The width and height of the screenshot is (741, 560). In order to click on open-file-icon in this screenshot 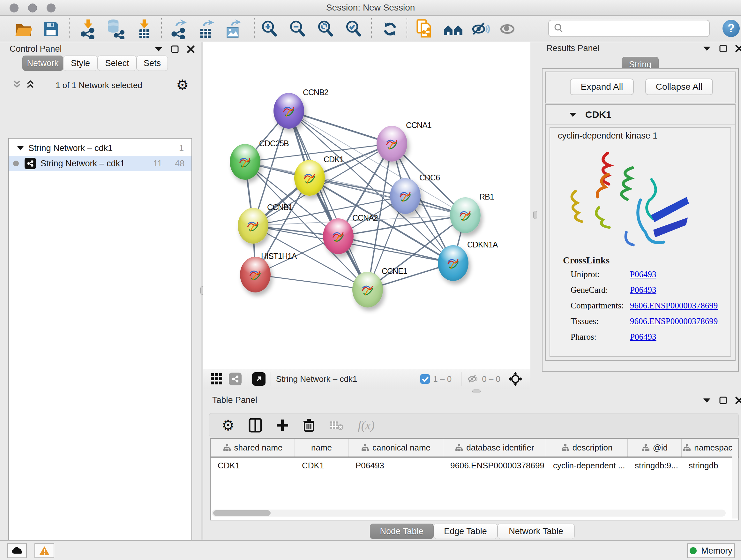, I will do `click(23, 29)`.